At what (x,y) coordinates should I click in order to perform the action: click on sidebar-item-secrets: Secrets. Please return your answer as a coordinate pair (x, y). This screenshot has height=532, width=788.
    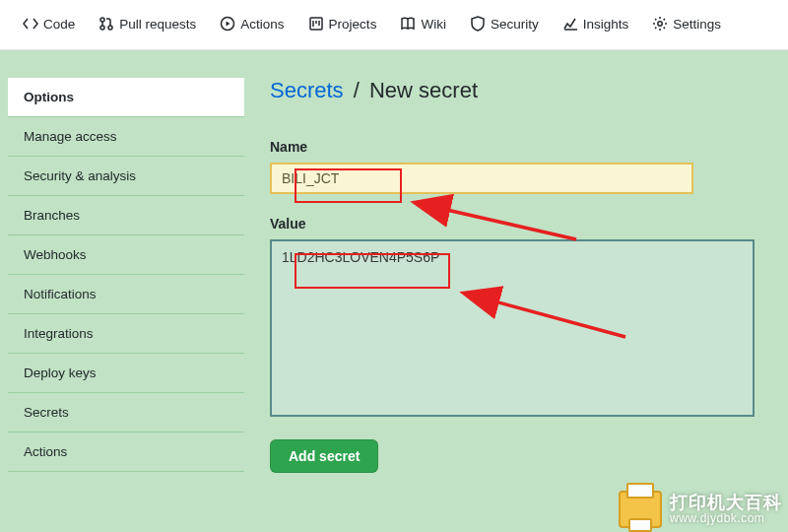
    Looking at the image, I should click on (126, 413).